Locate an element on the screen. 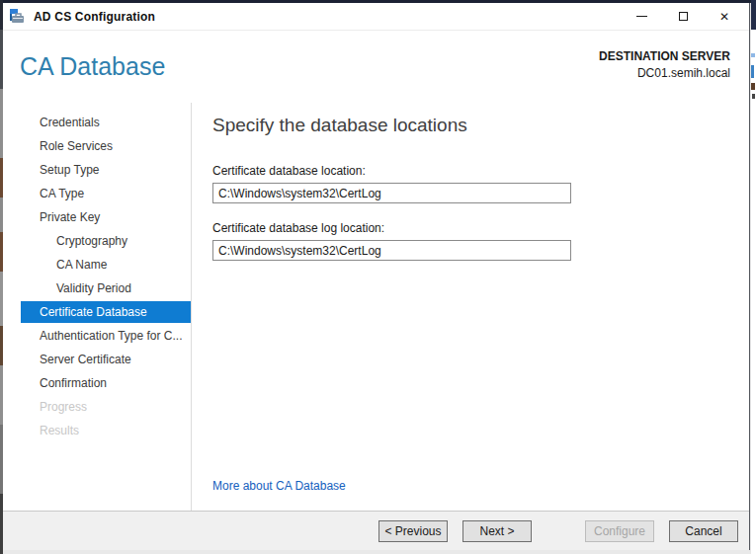 The image size is (756, 554). wizard-step-server-certificate: Server Certificate is located at coordinates (106, 359).